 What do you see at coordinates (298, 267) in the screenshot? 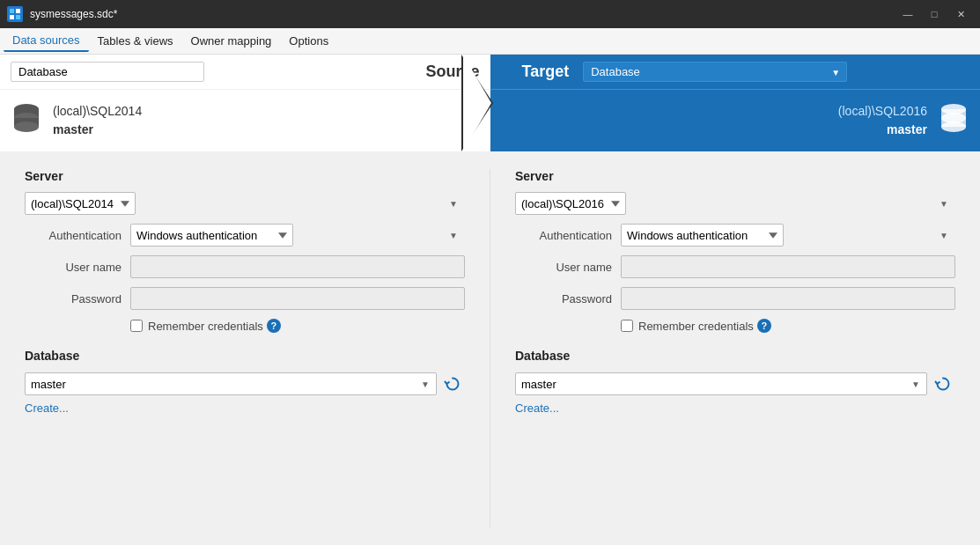
I see `source-username-input` at bounding box center [298, 267].